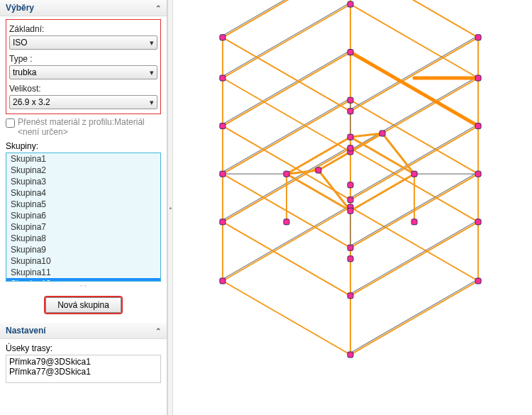  What do you see at coordinates (84, 72) in the screenshot?
I see `type-select: trubka` at bounding box center [84, 72].